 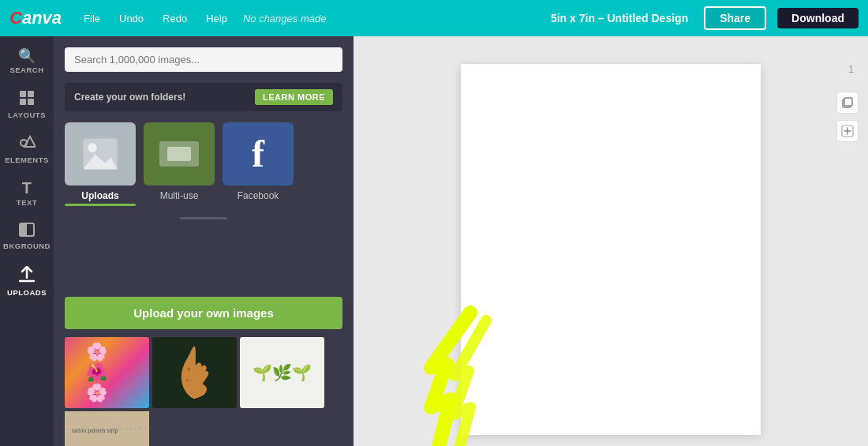 What do you see at coordinates (27, 193) in the screenshot?
I see `sidebar-item-text: T TEXT` at bounding box center [27, 193].